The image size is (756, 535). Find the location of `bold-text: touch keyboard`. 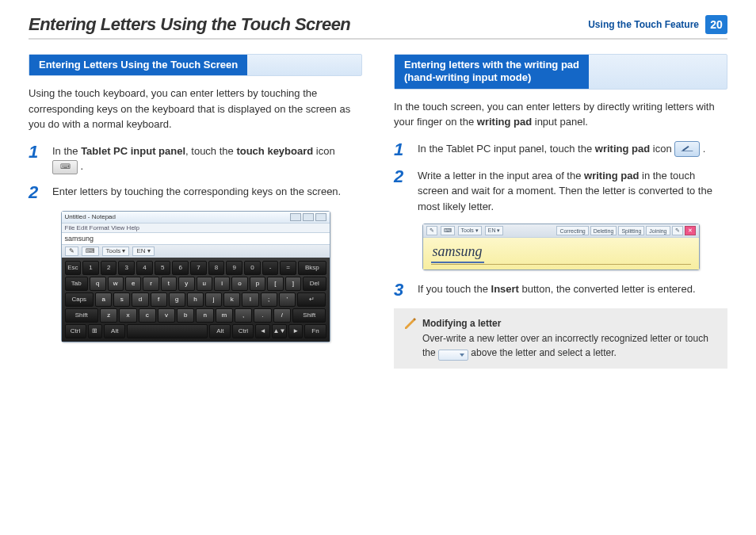

bold-text: touch keyboard is located at coordinates (274, 151).